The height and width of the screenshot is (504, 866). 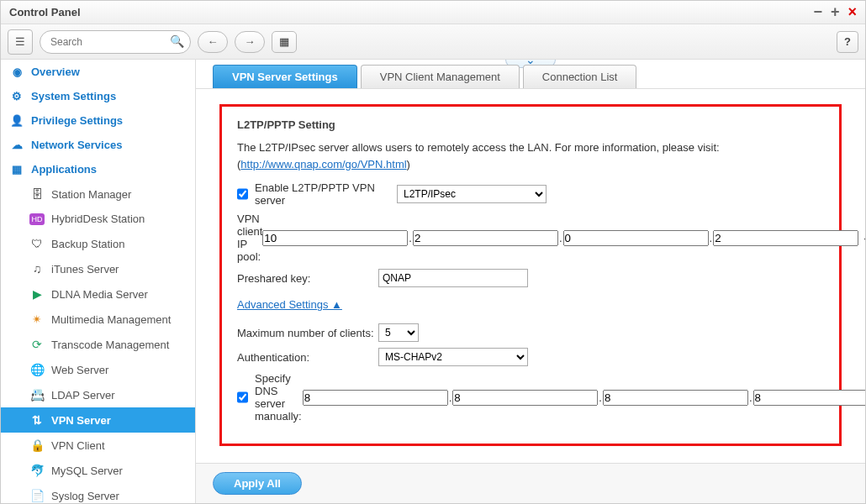 What do you see at coordinates (441, 76) in the screenshot?
I see `tab-vpn-client-management: VPN Client Management` at bounding box center [441, 76].